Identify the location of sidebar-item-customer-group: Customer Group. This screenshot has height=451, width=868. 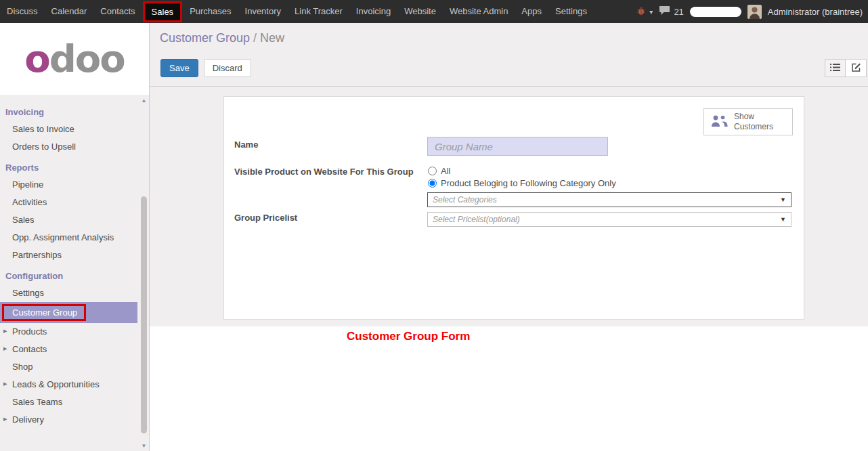
(69, 313).